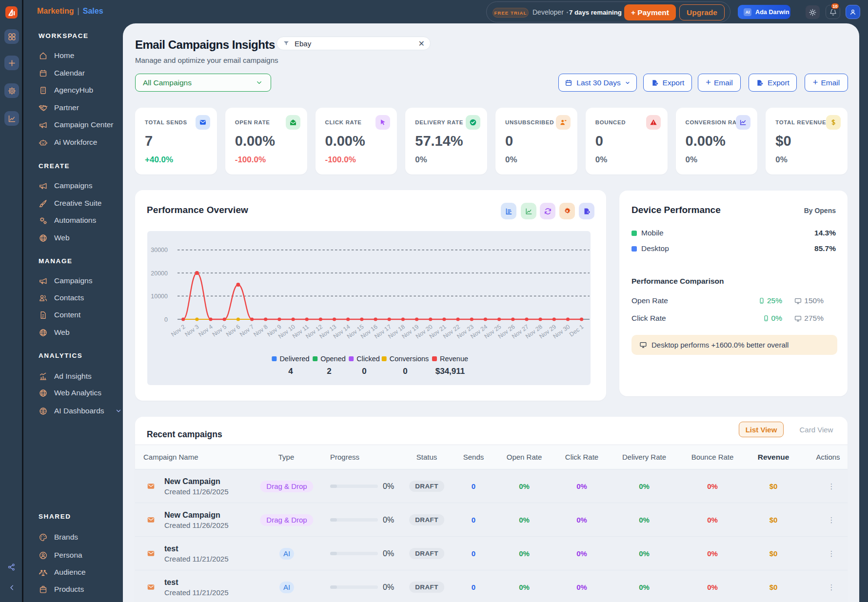  Describe the element at coordinates (576, 330) in the screenshot. I see `svg-text: Dec 1` at that location.